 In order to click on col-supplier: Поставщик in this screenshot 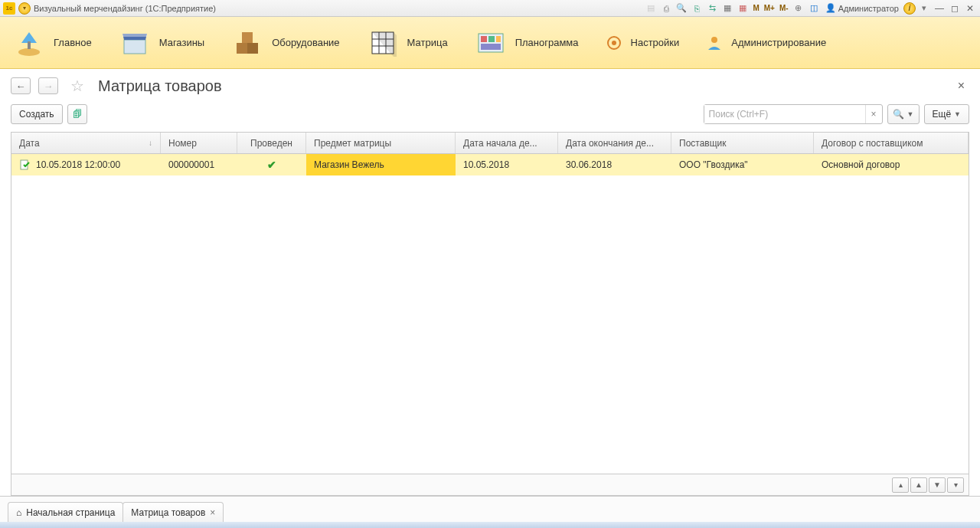, I will do `click(743, 143)`.